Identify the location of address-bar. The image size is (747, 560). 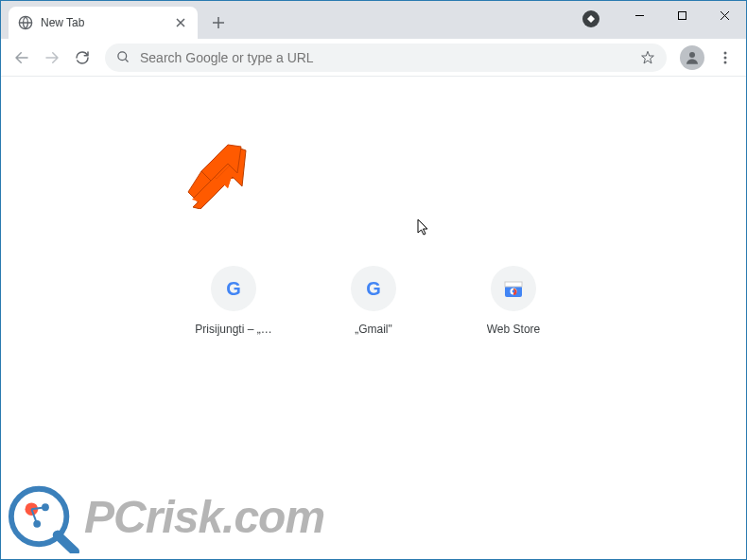
(386, 58).